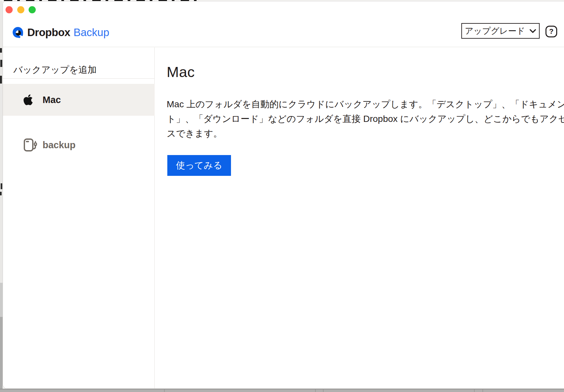 The height and width of the screenshot is (392, 564). Describe the element at coordinates (61, 33) in the screenshot. I see `app-brand: Dropbox Backup` at that location.